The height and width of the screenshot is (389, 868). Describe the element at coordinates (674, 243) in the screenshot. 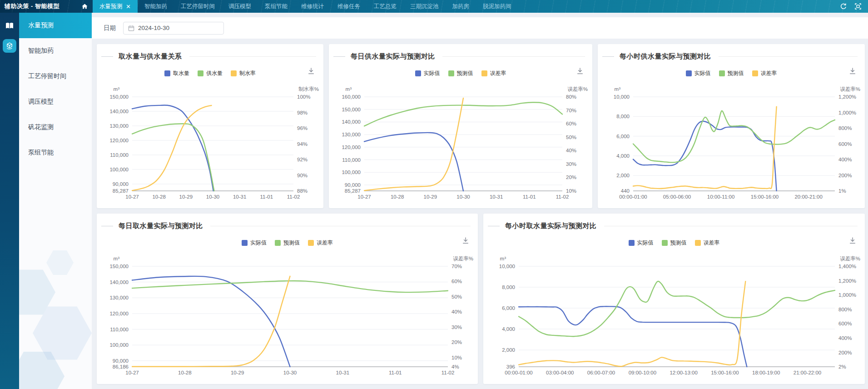

I see `chart-legend: 实际值预测值误差率` at that location.